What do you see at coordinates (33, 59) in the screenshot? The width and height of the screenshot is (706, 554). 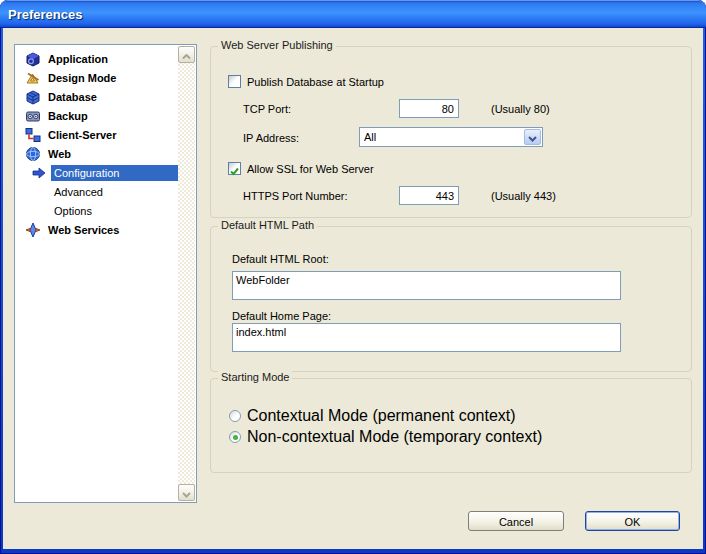 I see `application-icon` at bounding box center [33, 59].